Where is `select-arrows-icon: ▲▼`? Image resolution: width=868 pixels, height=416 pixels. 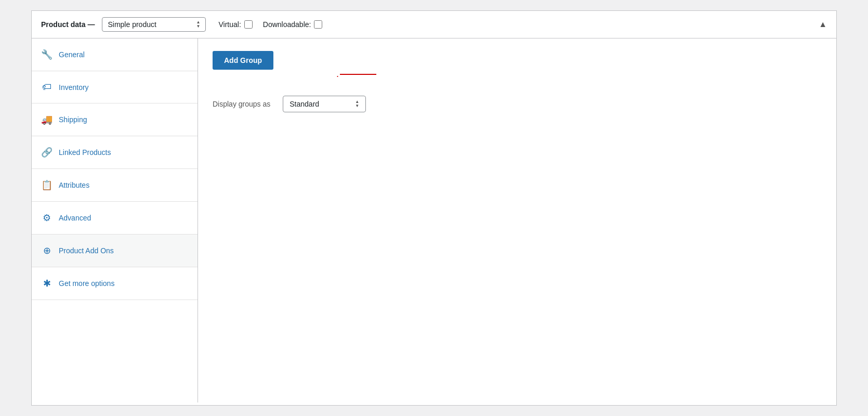 select-arrows-icon: ▲▼ is located at coordinates (199, 24).